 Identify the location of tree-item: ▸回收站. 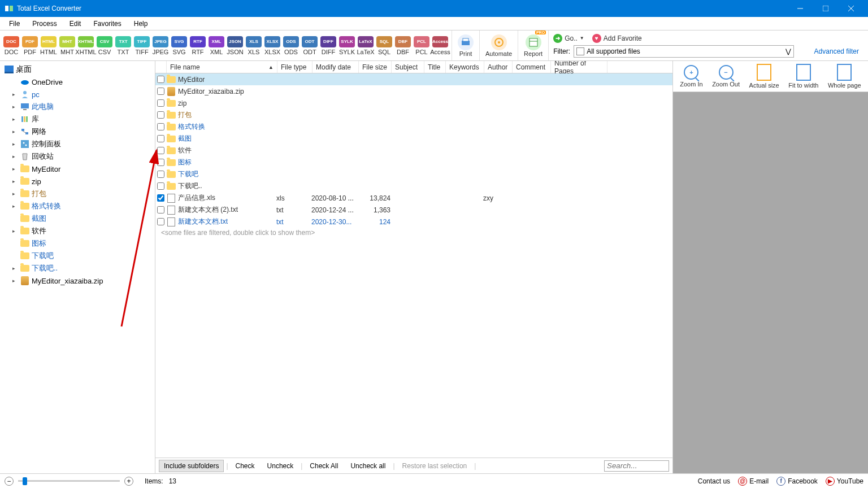
(77, 156).